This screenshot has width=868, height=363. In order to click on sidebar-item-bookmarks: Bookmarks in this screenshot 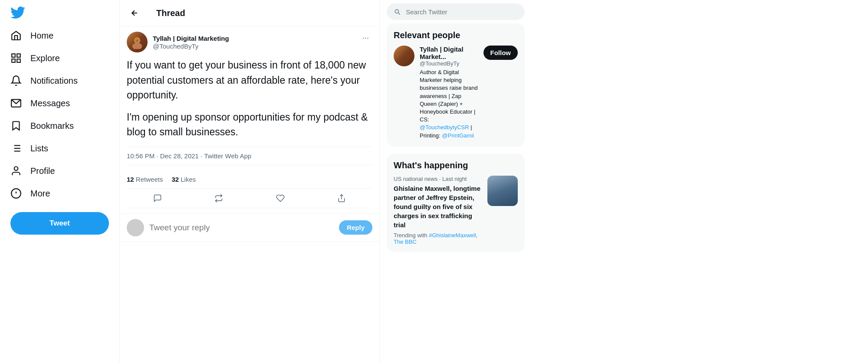, I will do `click(60, 126)`.